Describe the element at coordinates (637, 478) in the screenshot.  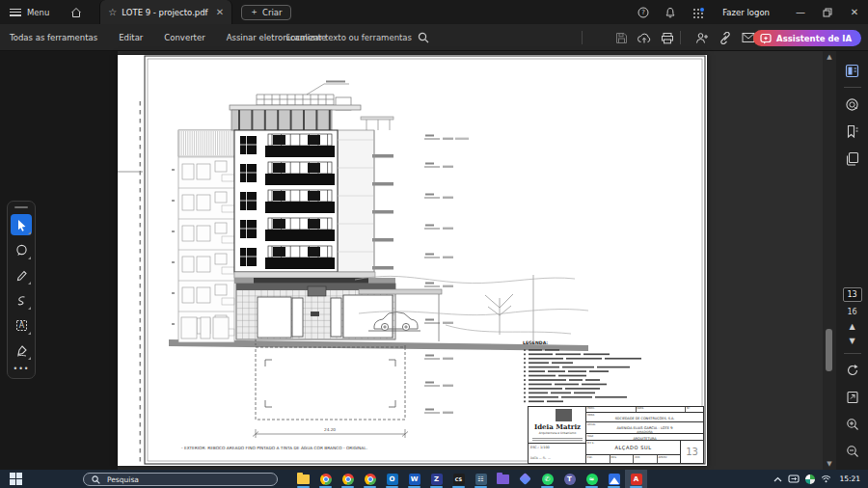
I see `acrobat-icon: A` at that location.